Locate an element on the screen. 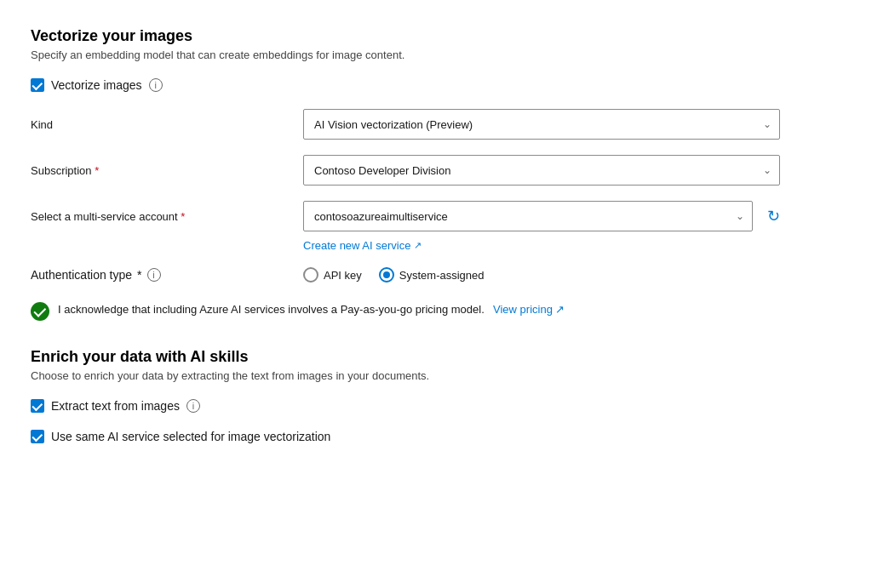 The width and height of the screenshot is (889, 588). subscription-required-star: * is located at coordinates (97, 170).